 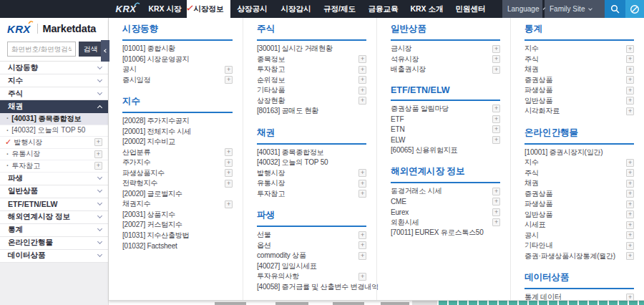 I want to click on mega-menu-item: 동경거래소 시세+, so click(x=445, y=192).